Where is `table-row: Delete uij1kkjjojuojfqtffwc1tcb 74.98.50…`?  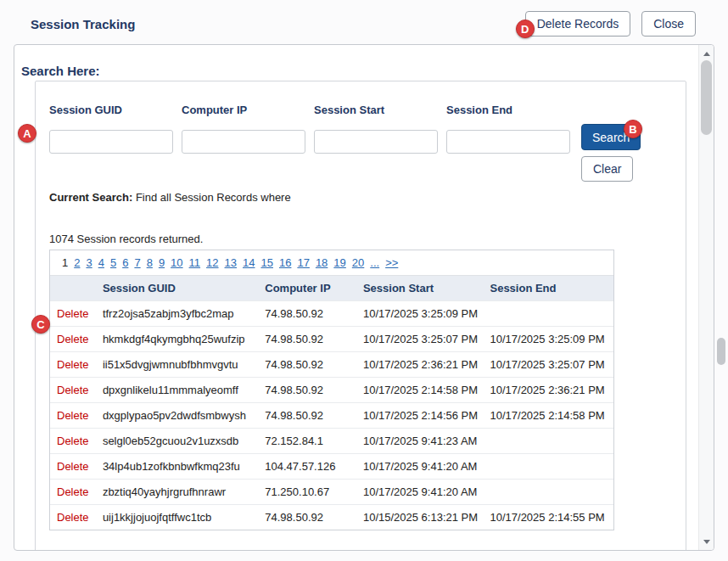
table-row: Delete uij1kkjjojuojfqtffwc1tcb 74.98.50… is located at coordinates (332, 517).